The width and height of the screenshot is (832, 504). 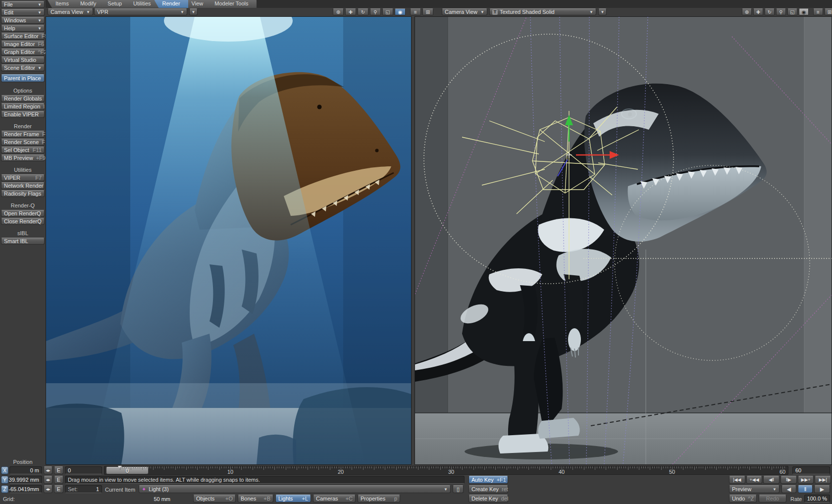 I want to click on tab-modeler-tools: Modeler Tools, so click(x=231, y=4).